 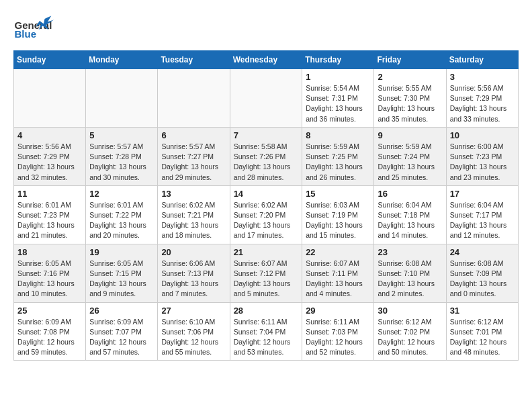 What do you see at coordinates (339, 60) in the screenshot?
I see `weekday-header-thursday: Thursday` at bounding box center [339, 60].